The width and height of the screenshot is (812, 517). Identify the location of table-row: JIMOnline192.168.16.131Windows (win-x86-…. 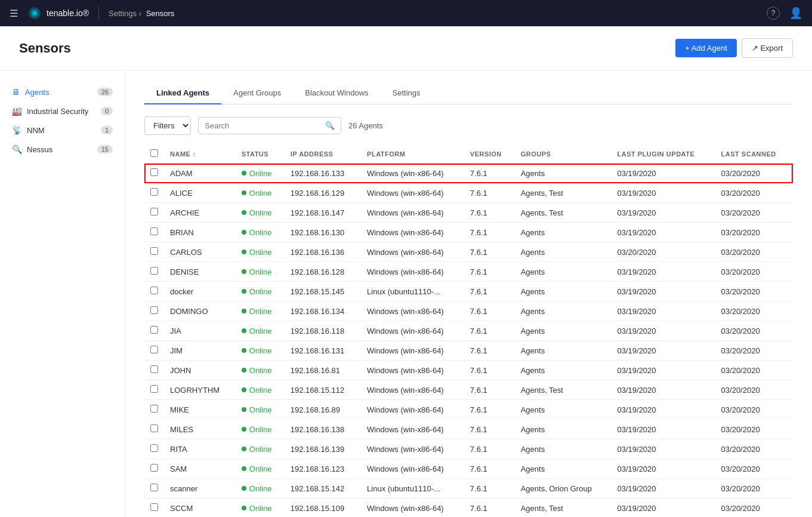
(469, 351).